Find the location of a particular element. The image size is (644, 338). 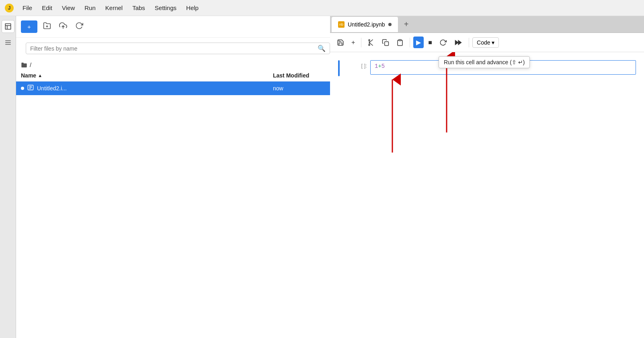

menu-help: Help is located at coordinates (192, 8).